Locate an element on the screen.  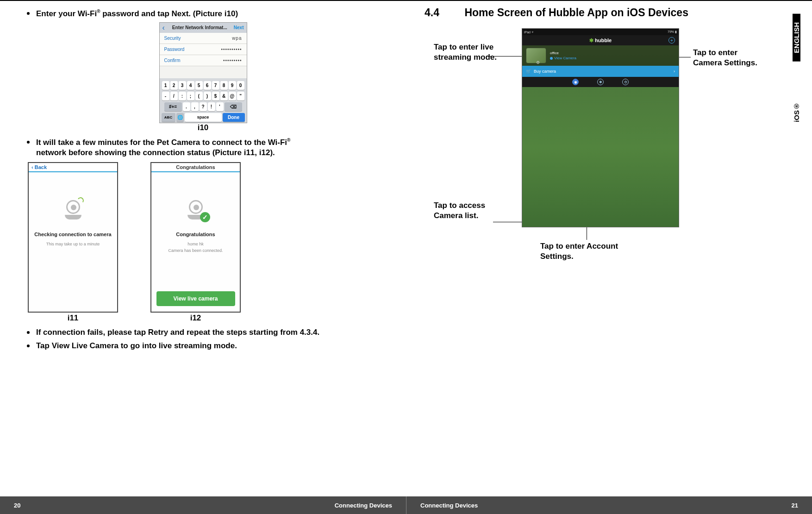
key: ; is located at coordinates (191, 96).